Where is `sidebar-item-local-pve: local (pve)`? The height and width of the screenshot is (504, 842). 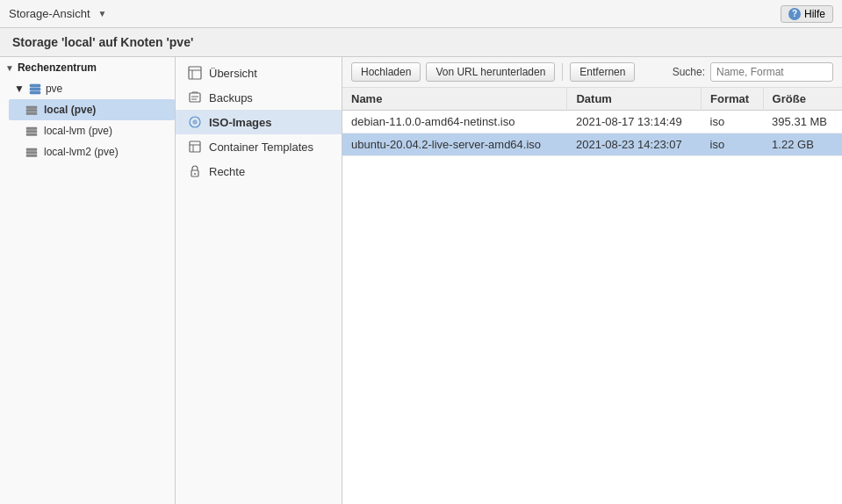 sidebar-item-local-pve: local (pve) is located at coordinates (91, 110).